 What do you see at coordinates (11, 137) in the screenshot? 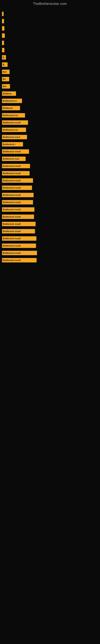
I see `bar-label: Bottleneck resul` at bounding box center [11, 137].